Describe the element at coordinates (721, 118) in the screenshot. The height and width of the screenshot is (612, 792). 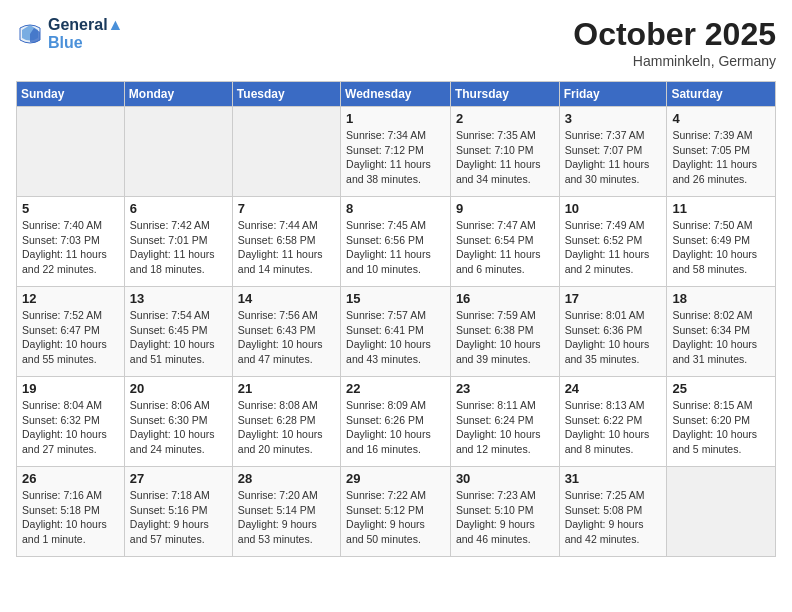
I see `day-number: 4` at that location.